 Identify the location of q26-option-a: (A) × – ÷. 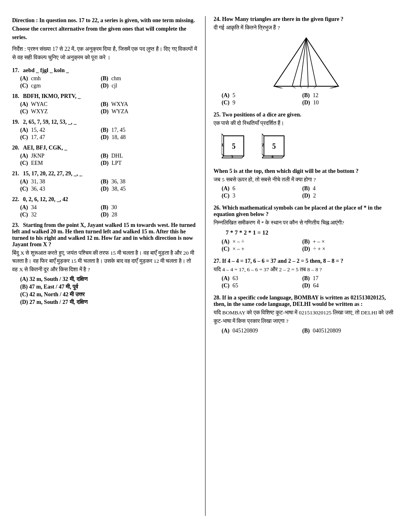
(262, 242).